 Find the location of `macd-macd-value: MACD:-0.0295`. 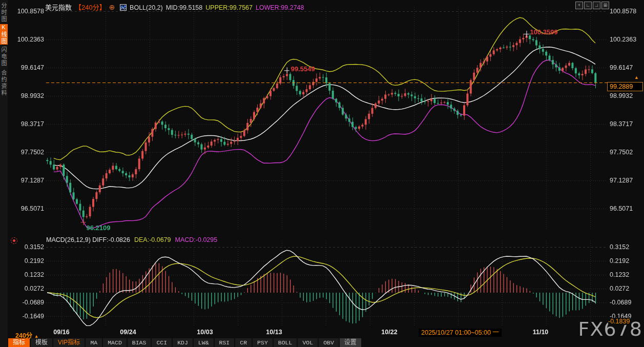

macd-macd-value: MACD:-0.0295 is located at coordinates (197, 240).